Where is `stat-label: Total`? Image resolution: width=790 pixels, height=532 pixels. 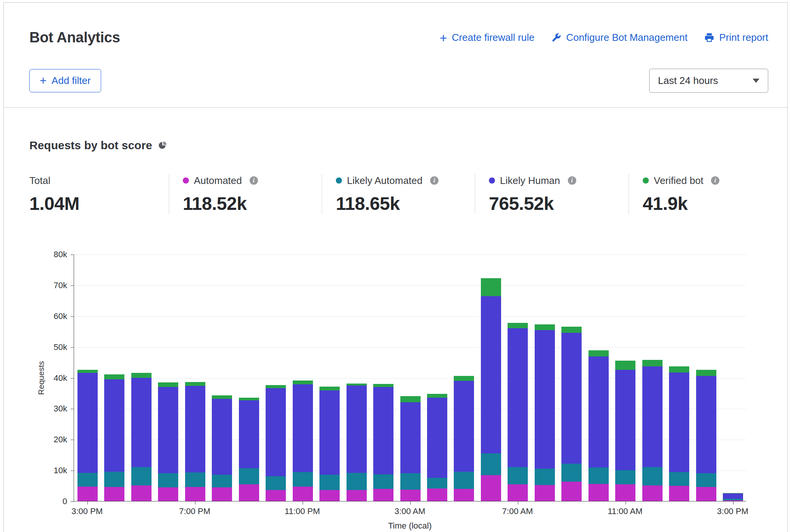
stat-label: Total is located at coordinates (40, 181).